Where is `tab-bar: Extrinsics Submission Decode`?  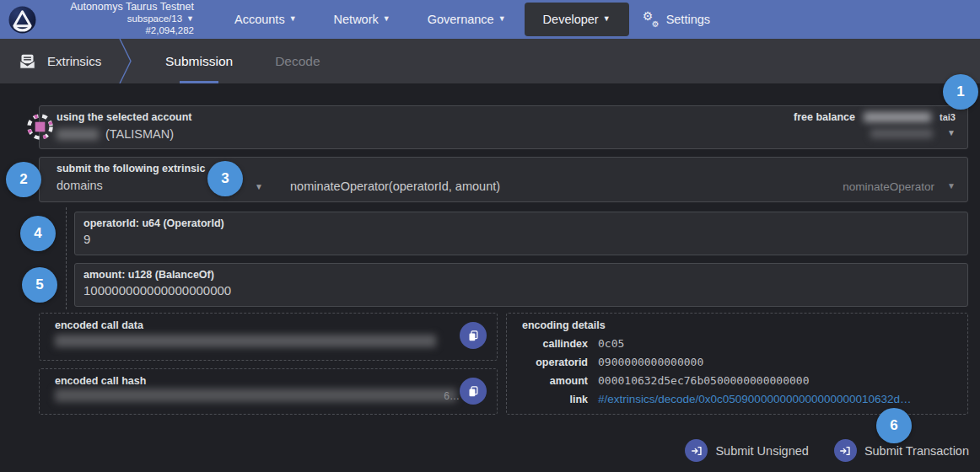
tab-bar: Extrinsics Submission Decode is located at coordinates (490, 61).